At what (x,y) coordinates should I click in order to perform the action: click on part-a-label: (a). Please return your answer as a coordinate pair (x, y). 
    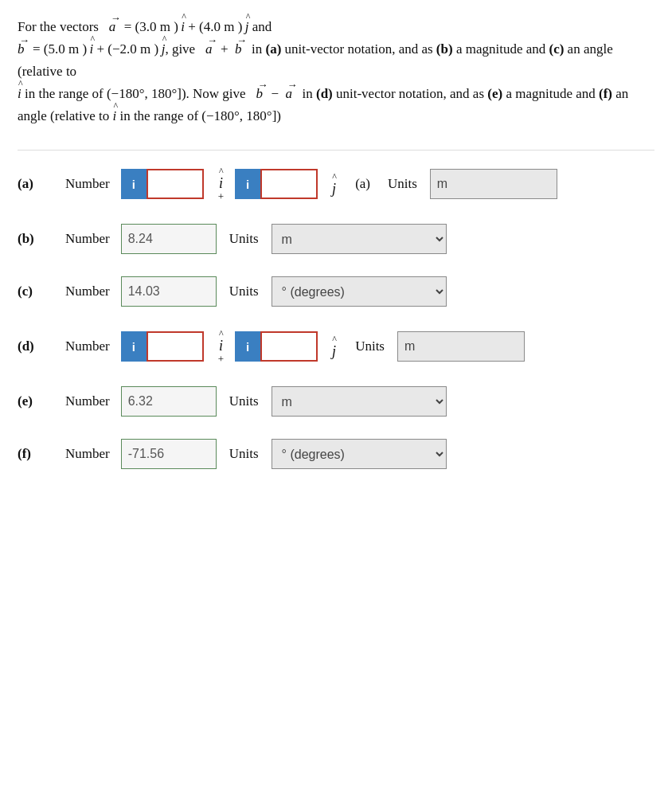
    Looking at the image, I should click on (37, 184).